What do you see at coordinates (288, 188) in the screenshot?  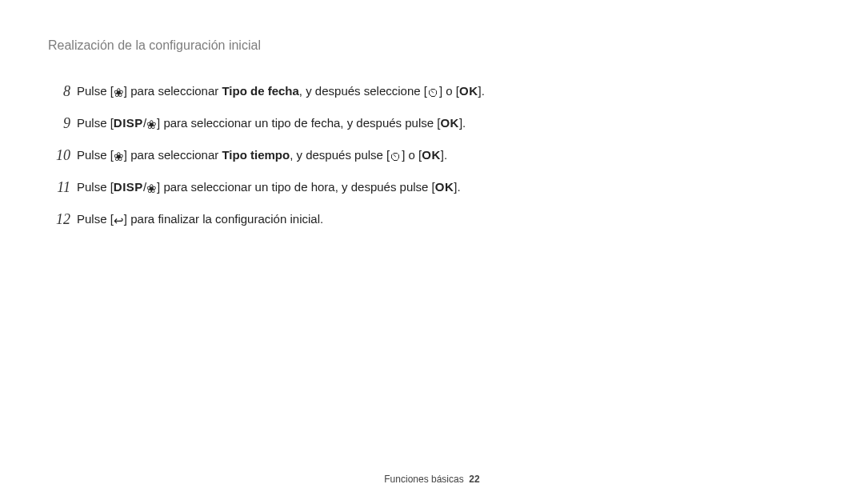 I see `step-item: 11Pulse [DISP/❀] para seleccionar un tip…` at bounding box center [288, 188].